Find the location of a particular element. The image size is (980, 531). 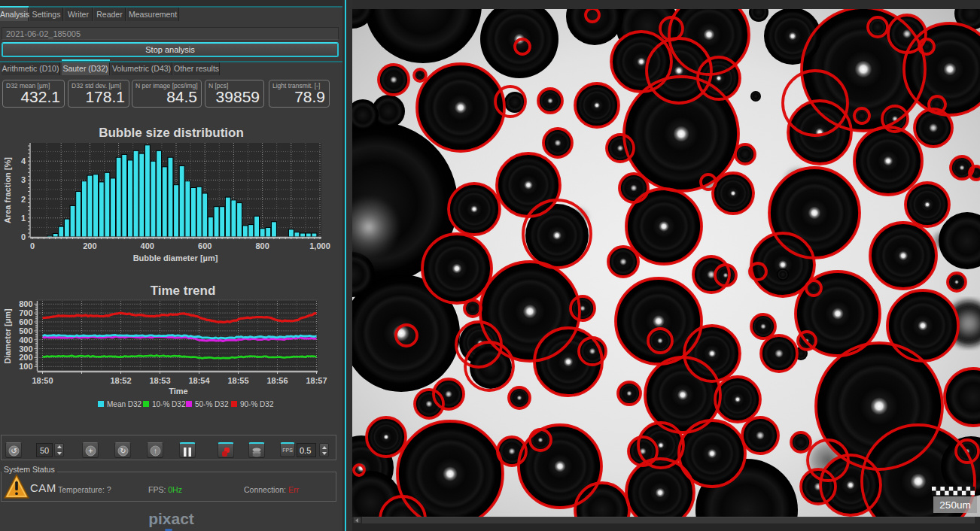

svg-text: 700 is located at coordinates (26, 313).